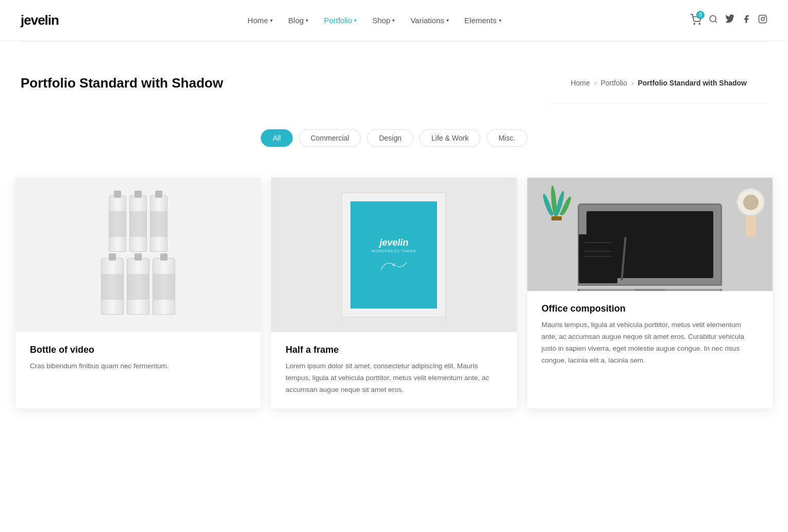 This screenshot has height=532, width=788. I want to click on breadcrumb-sep-2: ›, so click(633, 83).